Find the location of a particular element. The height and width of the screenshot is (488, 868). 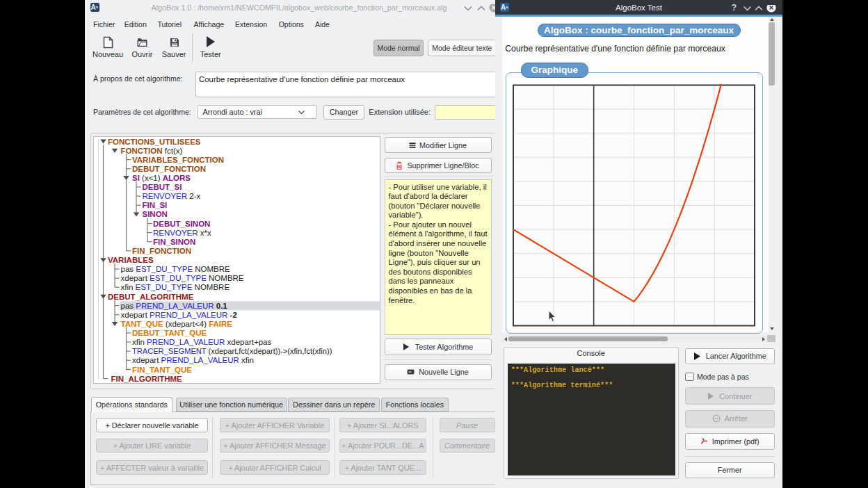

svg-text: DEBUT_TANT_QUE is located at coordinates (170, 333).